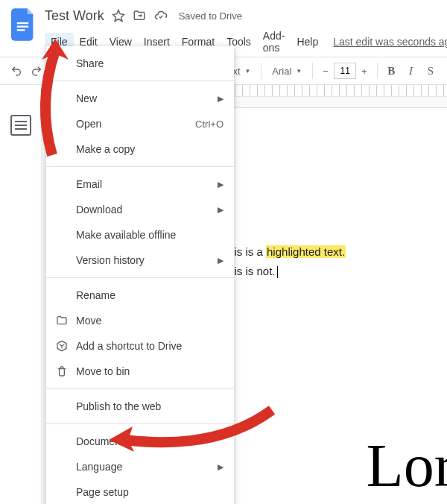 The height and width of the screenshot is (504, 447). What do you see at coordinates (140, 124) in the screenshot?
I see `menu-open: OpenCtrl+O` at bounding box center [140, 124].